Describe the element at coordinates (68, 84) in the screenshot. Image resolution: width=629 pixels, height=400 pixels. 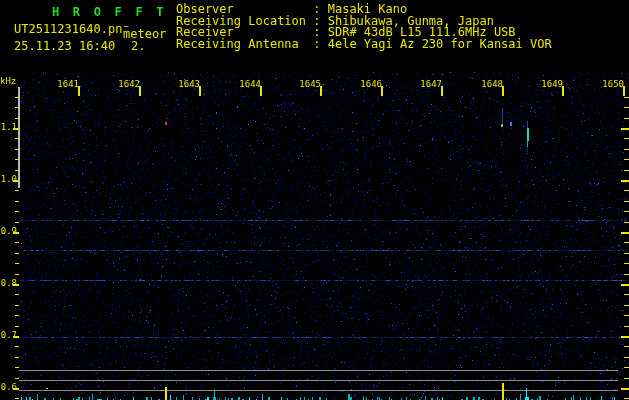
I see `time-tick-label: 1641` at that location.